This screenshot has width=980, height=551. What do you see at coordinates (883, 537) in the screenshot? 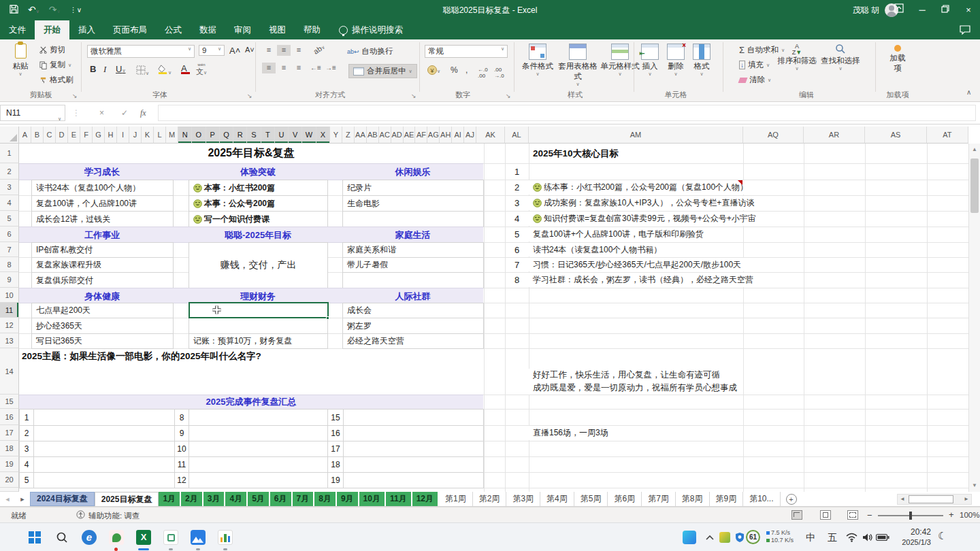
I see `tray-battery-icon` at bounding box center [883, 537].